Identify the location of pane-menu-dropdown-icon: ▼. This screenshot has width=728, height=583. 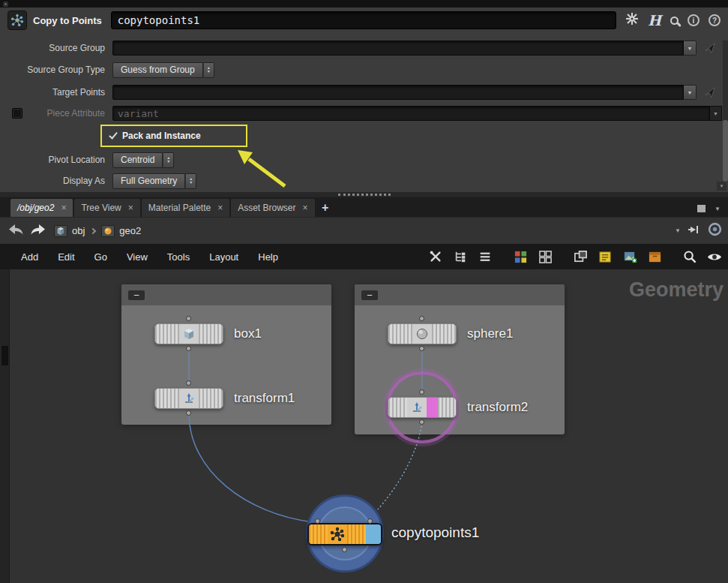
(718, 209).